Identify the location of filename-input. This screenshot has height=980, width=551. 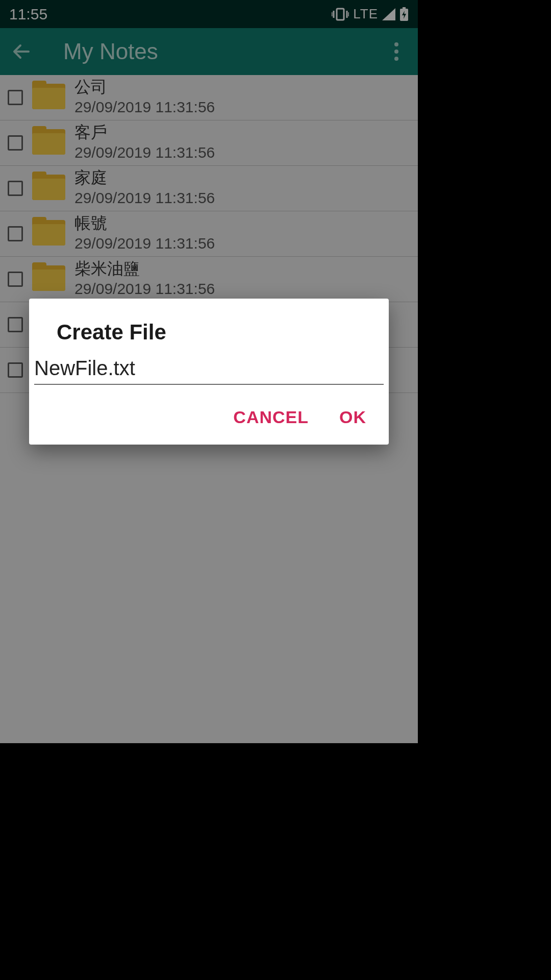
(209, 370).